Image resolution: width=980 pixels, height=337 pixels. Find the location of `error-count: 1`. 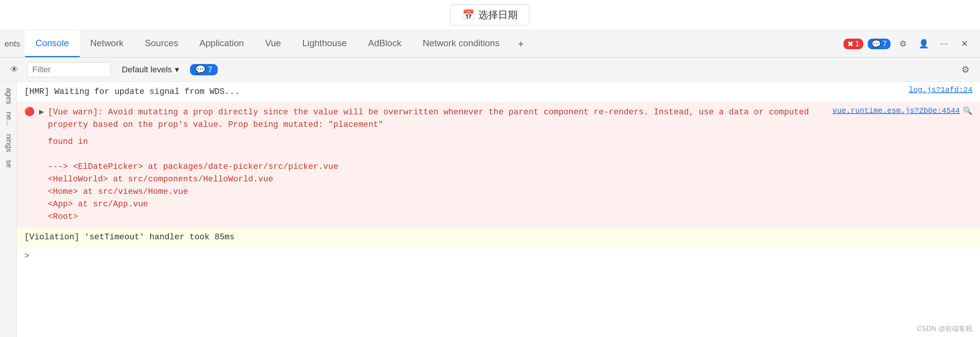

error-count: 1 is located at coordinates (858, 44).